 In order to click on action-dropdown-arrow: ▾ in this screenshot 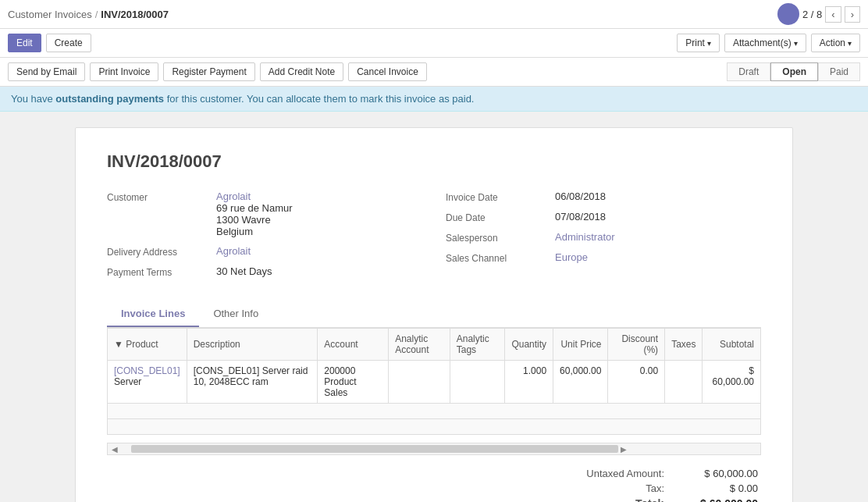, I will do `click(849, 44)`.